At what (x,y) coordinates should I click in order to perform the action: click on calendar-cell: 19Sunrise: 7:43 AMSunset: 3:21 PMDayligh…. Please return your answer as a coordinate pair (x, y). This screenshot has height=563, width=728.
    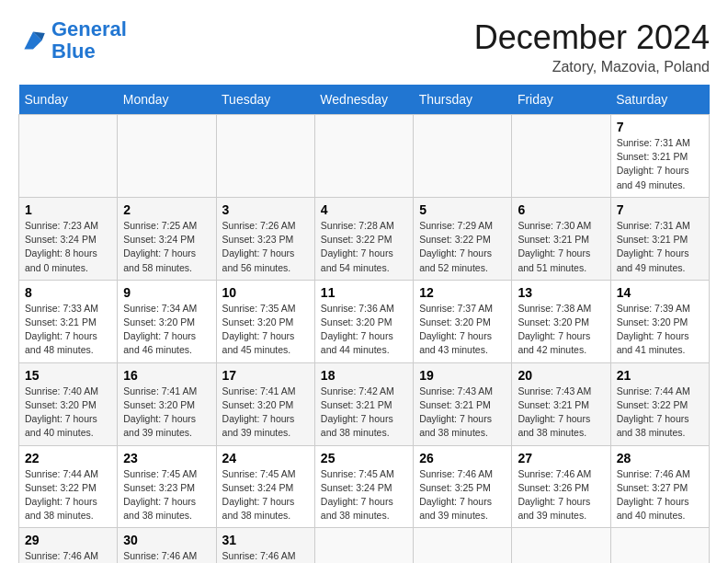
    Looking at the image, I should click on (463, 404).